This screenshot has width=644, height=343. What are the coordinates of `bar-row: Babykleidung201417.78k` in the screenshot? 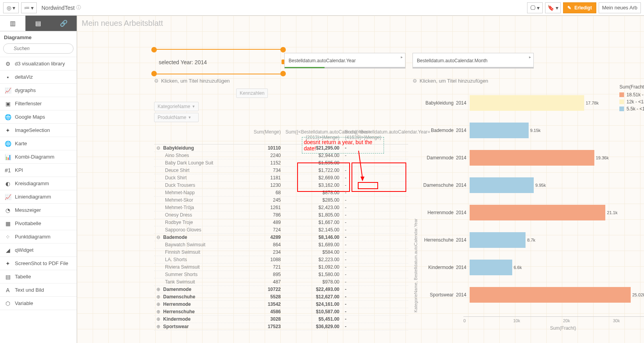 It's located at (531, 103).